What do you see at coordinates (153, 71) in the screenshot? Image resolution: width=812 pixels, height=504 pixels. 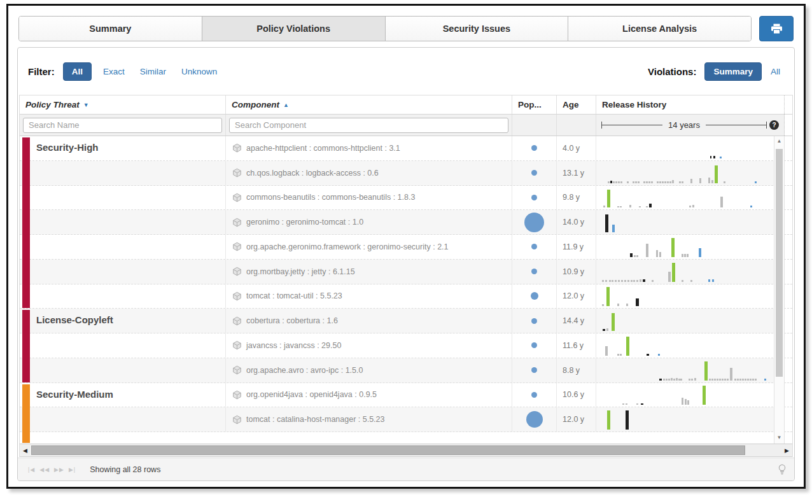 I see `filter-similar-link: Similar` at bounding box center [153, 71].